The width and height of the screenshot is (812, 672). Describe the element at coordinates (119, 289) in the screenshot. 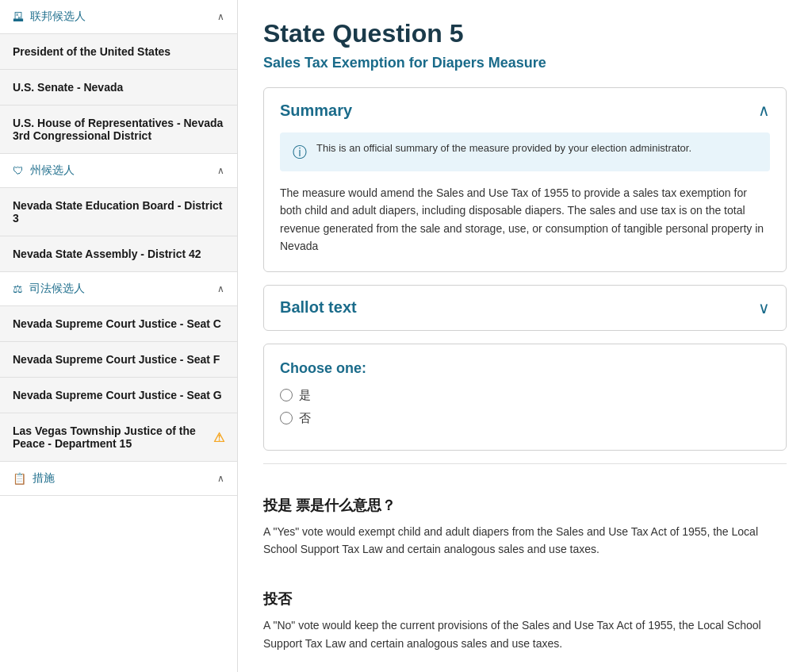

I see `judicial-section-header: ⚖ 司法候选人 ∧` at that location.